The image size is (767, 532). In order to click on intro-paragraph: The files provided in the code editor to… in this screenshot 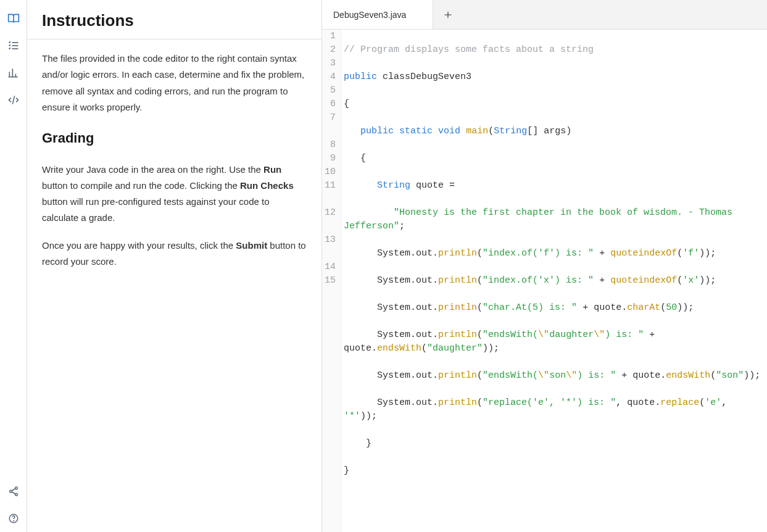, I will do `click(174, 83)`.